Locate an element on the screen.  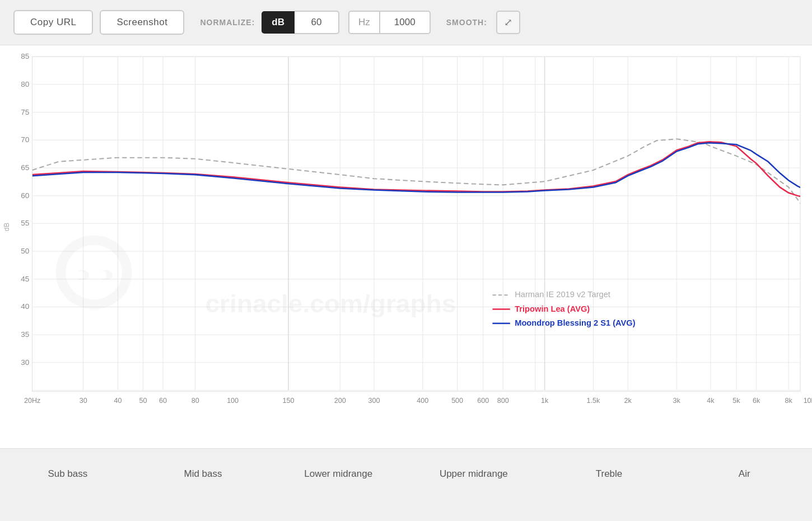
svg-text: 150 is located at coordinates (289, 401).